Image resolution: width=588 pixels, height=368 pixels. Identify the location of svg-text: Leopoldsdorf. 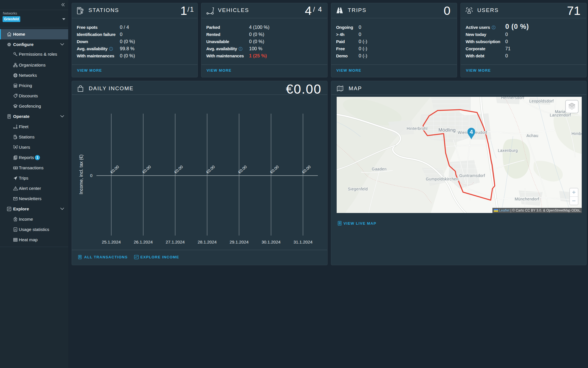
(541, 101).